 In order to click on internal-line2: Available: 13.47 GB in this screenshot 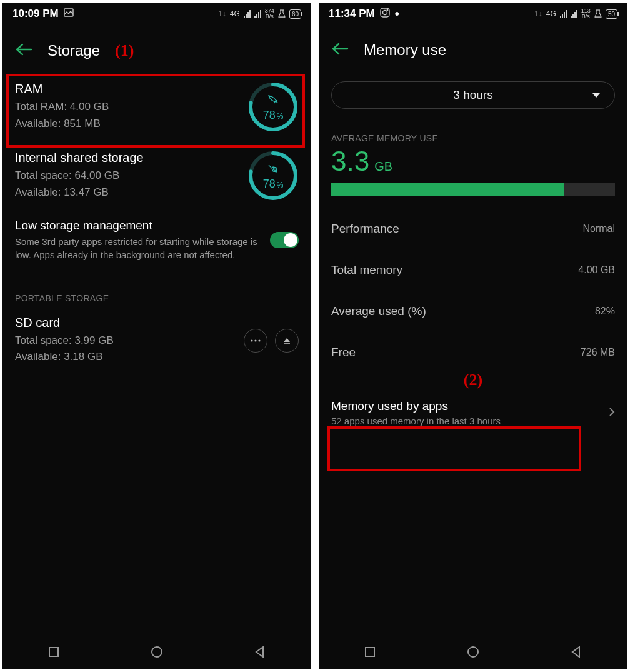, I will do `click(128, 193)`.